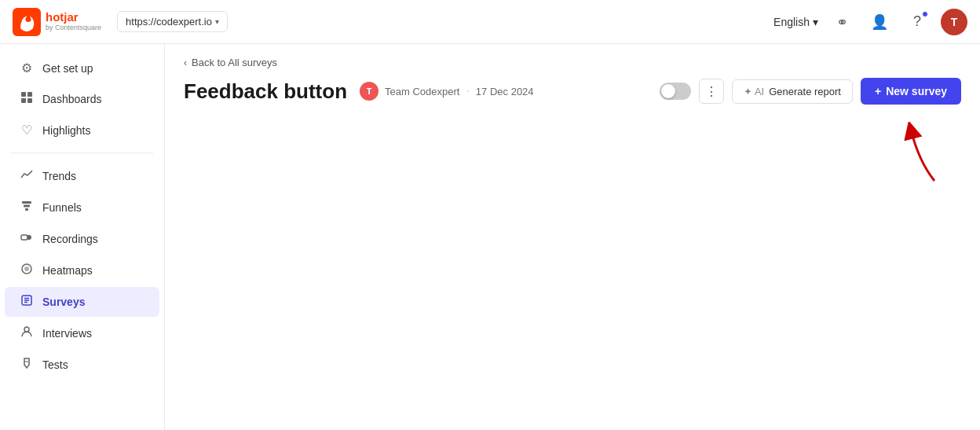 The width and height of the screenshot is (980, 430). What do you see at coordinates (68, 333) in the screenshot?
I see `sidebar-label-interviews: Interviews` at bounding box center [68, 333].